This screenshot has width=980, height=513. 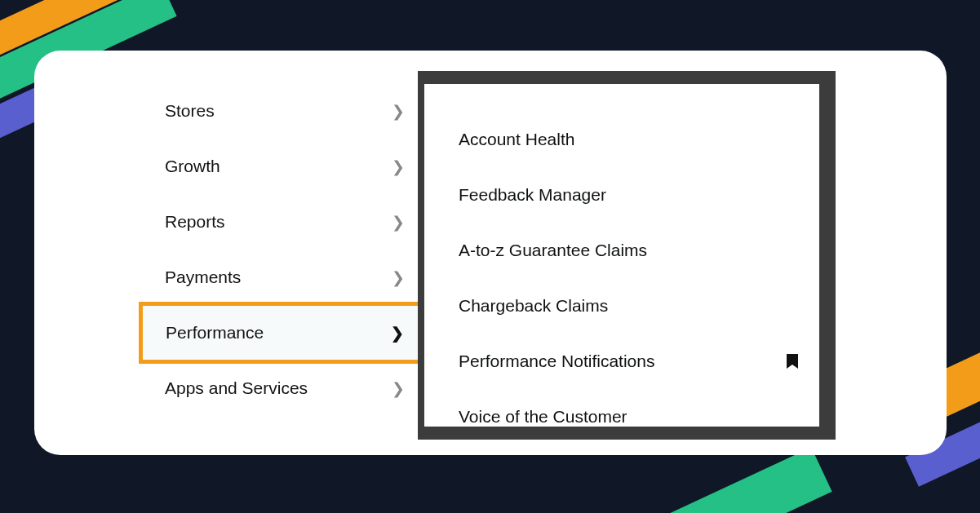 I want to click on submenu-item-voice-of-customer: Voice of the Customer, so click(x=628, y=417).